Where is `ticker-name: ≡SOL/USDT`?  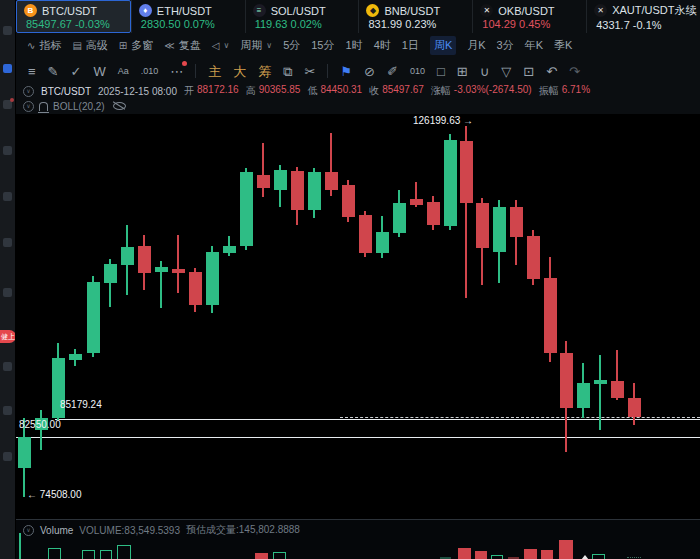 ticker-name: ≡SOL/USDT is located at coordinates (304, 10).